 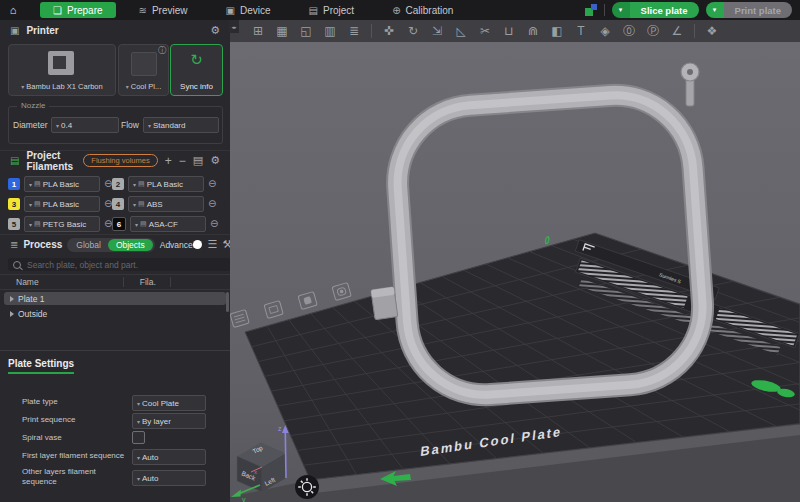 I want to click on mesh-boolean-icon: ⊔, so click(x=509, y=31).